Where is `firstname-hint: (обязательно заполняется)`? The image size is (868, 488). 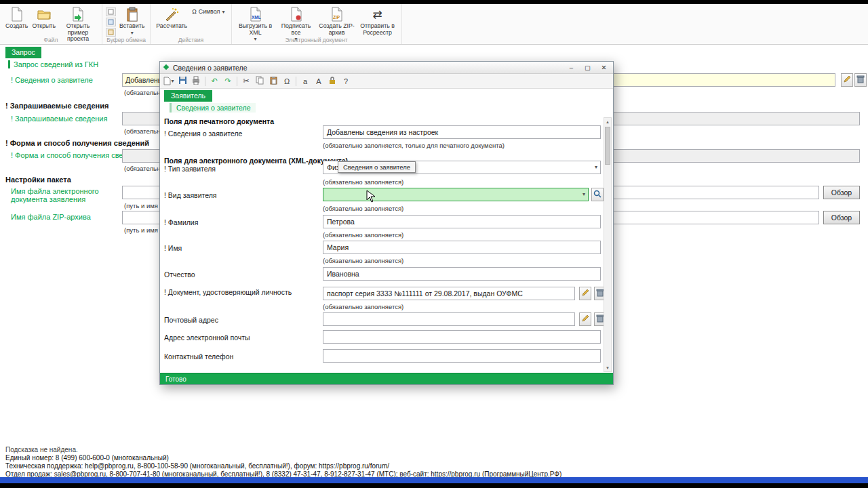 firstname-hint: (обязательно заполняется) is located at coordinates (363, 260).